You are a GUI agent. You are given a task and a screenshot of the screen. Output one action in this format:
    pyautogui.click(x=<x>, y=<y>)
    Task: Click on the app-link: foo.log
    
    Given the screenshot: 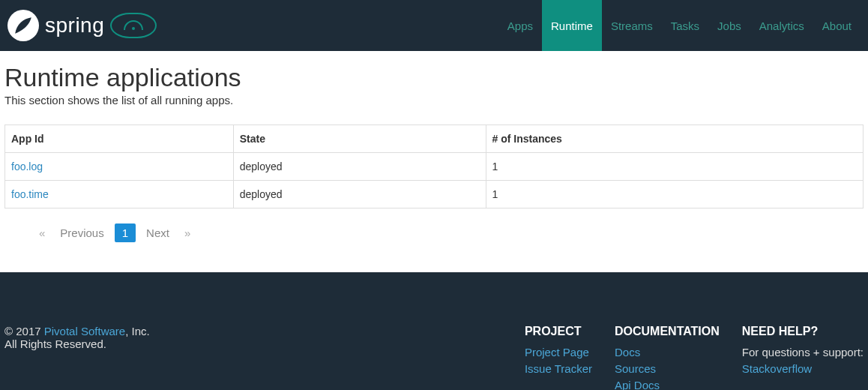 What is the action you would take?
    pyautogui.click(x=27, y=166)
    